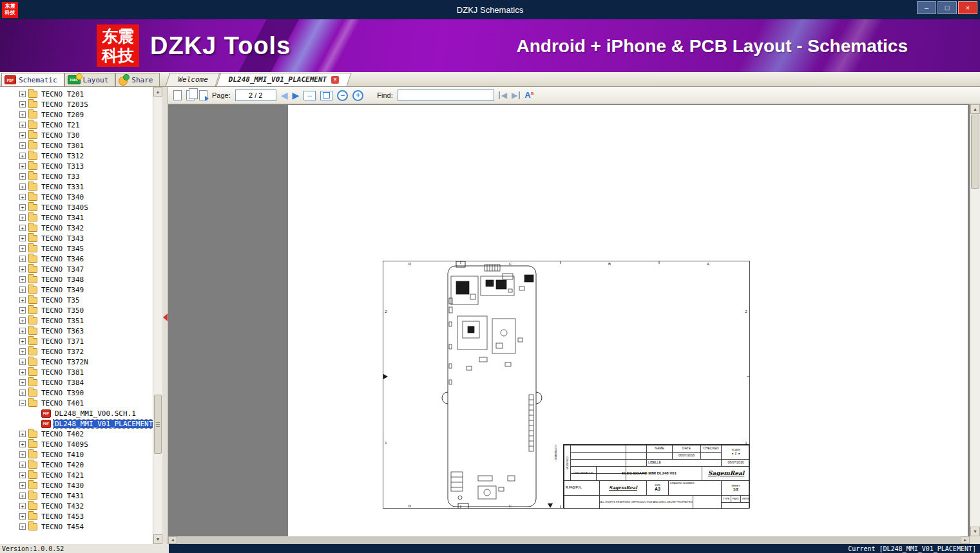  I want to click on scroll-right-icon: ►, so click(965, 540).